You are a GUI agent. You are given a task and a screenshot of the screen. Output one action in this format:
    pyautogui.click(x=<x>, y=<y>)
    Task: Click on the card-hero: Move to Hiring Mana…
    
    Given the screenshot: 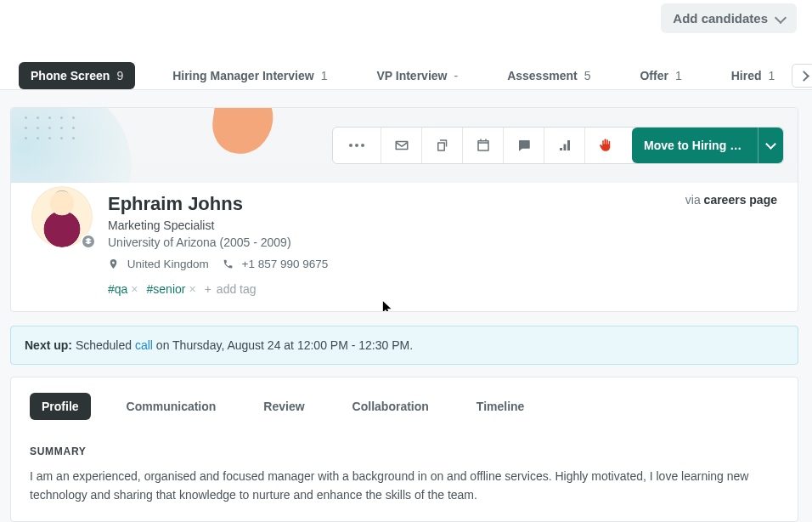 What is the action you would take?
    pyautogui.click(x=404, y=145)
    